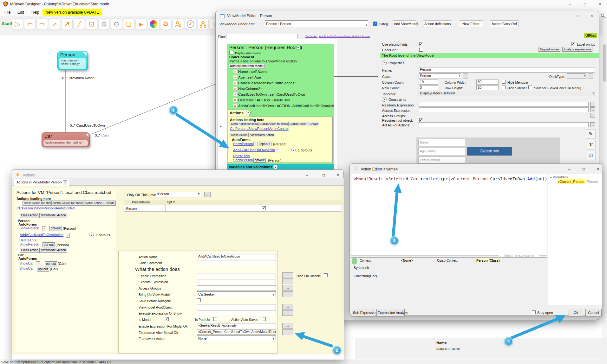 The height and width of the screenshot is (364, 607). Describe the element at coordinates (466, 76) in the screenshot. I see `class-ellipsis-button: ...` at that location.